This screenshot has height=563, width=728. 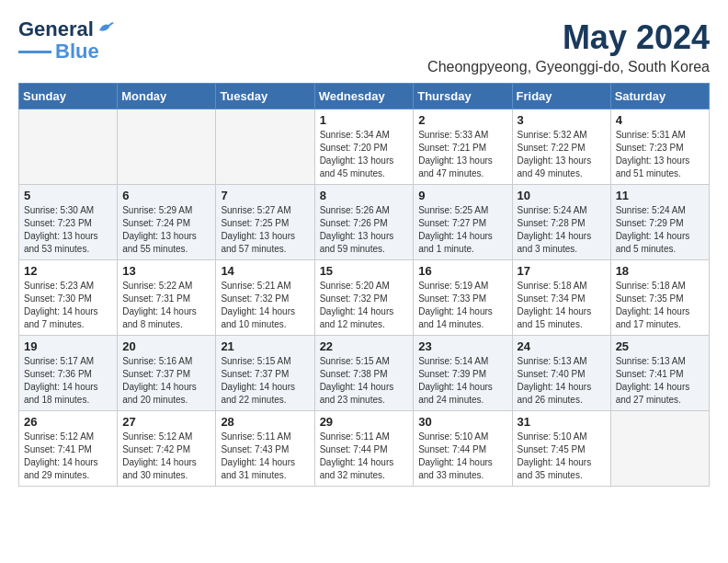 What do you see at coordinates (462, 270) in the screenshot?
I see `day-number: 16` at bounding box center [462, 270].